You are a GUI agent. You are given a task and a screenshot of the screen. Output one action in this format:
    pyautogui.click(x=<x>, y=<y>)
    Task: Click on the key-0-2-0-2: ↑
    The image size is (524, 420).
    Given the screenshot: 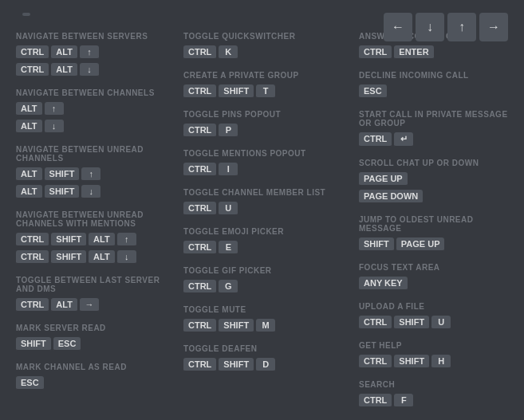 What is the action you would take?
    pyautogui.click(x=91, y=175)
    